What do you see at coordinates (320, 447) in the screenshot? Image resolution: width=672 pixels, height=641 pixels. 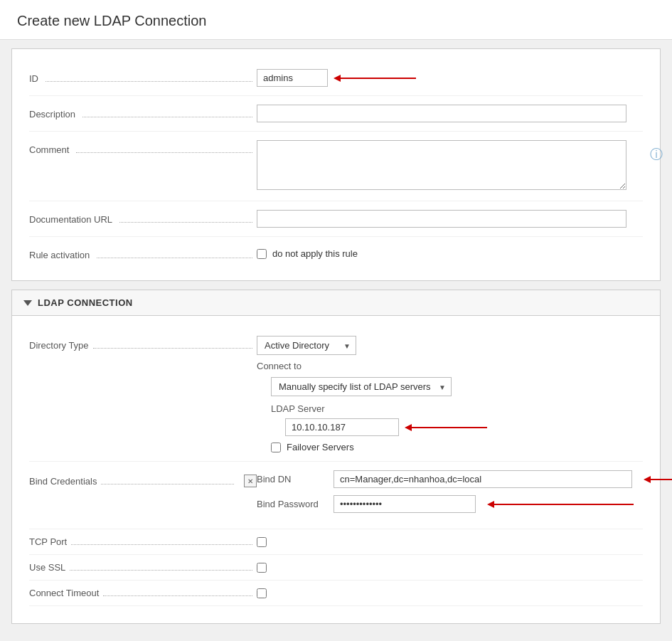 I see `failover-label: Failover Servers` at bounding box center [320, 447].